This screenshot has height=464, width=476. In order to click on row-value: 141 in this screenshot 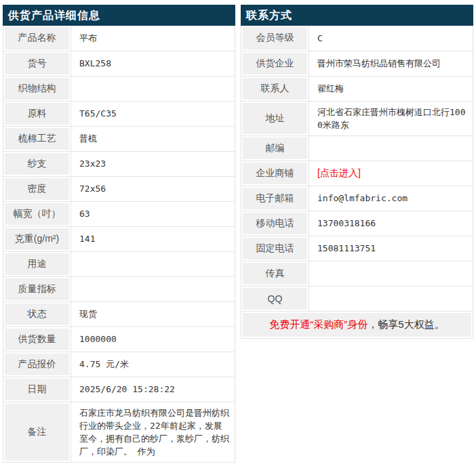, I will do `click(153, 238)`.